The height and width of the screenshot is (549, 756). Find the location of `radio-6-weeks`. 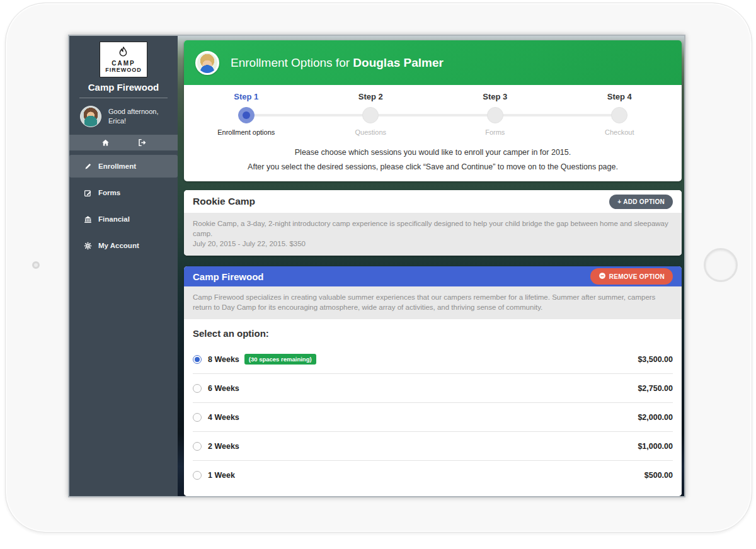

radio-6-weeks is located at coordinates (197, 388).